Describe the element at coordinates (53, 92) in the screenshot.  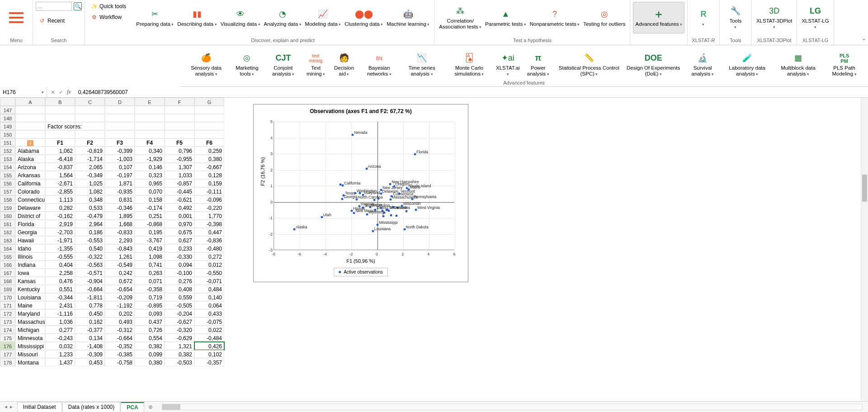
I see `cancel-icon: ✕` at that location.